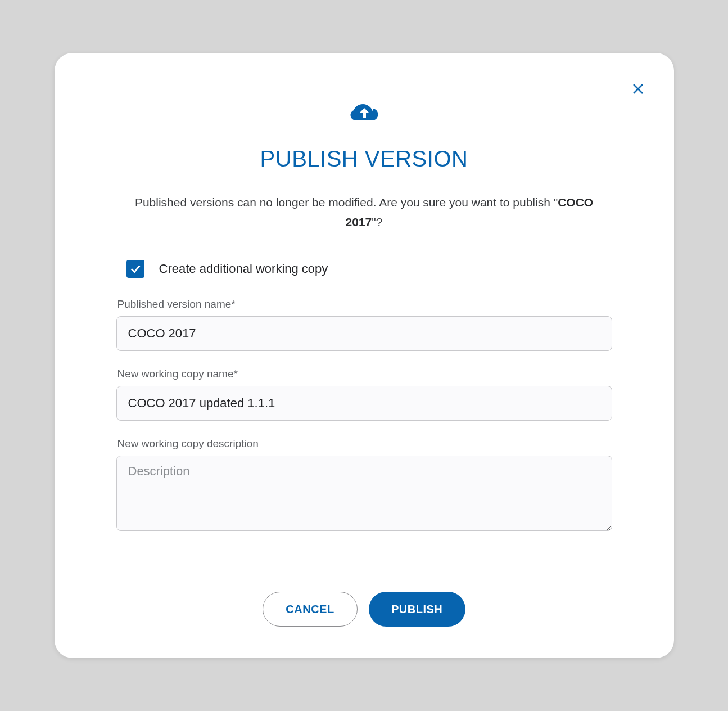 This screenshot has height=711, width=728. I want to click on new-working-copy-name-group: New working copy name*, so click(364, 394).